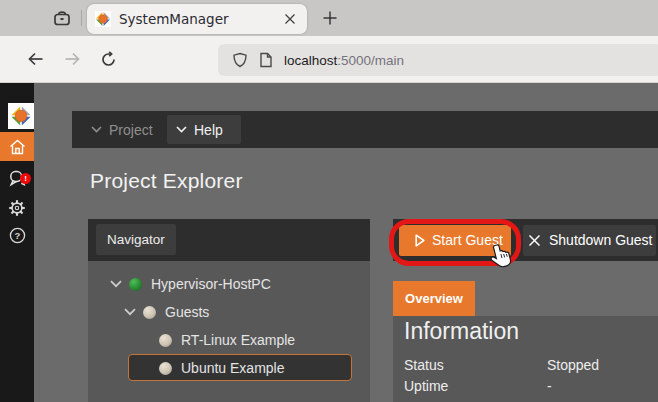 The width and height of the screenshot is (658, 402). I want to click on firefox-view-icon, so click(62, 18).